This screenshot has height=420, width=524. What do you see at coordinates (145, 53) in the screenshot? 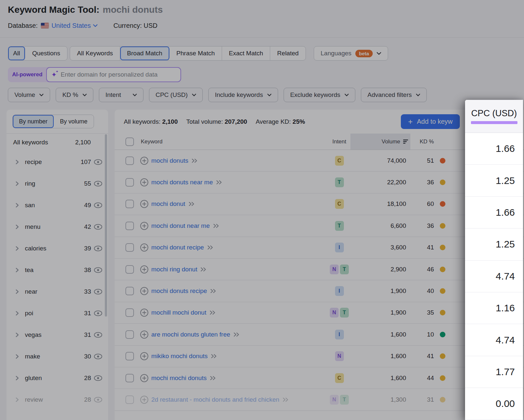
I see `tab-broad-match: Broad Match` at bounding box center [145, 53].